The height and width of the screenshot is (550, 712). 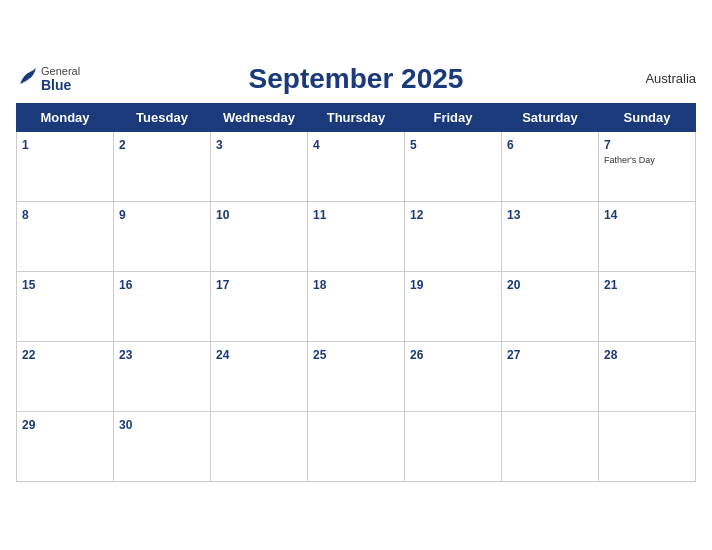 I want to click on calendar-cell: 22, so click(x=66, y=376).